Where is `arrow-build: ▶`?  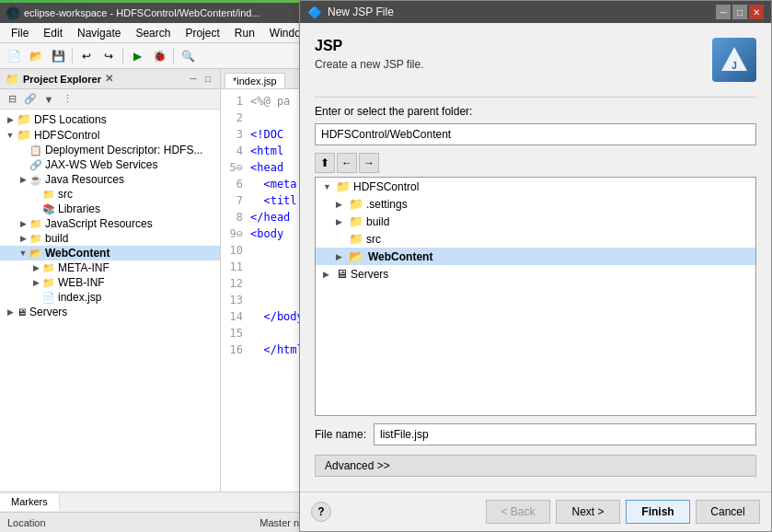
arrow-build: ▶ is located at coordinates (23, 238).